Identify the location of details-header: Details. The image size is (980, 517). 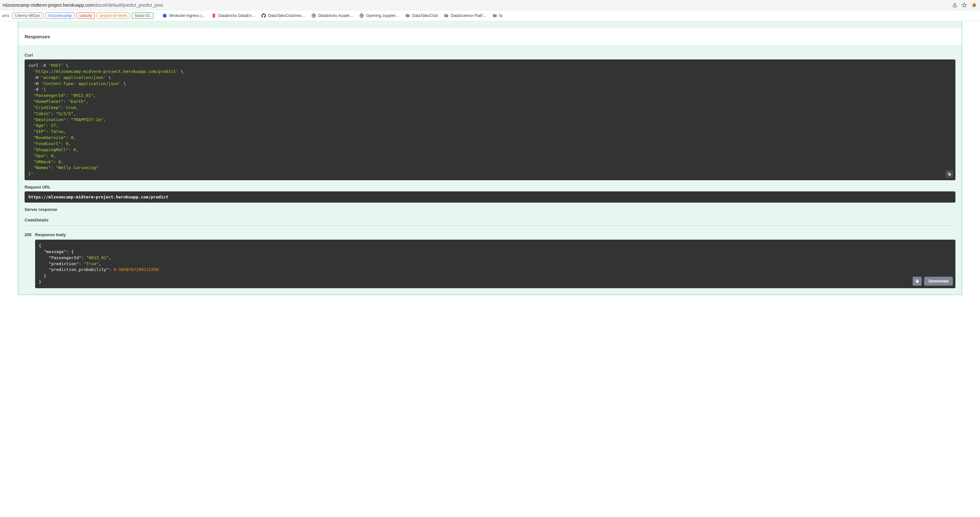
(495, 220).